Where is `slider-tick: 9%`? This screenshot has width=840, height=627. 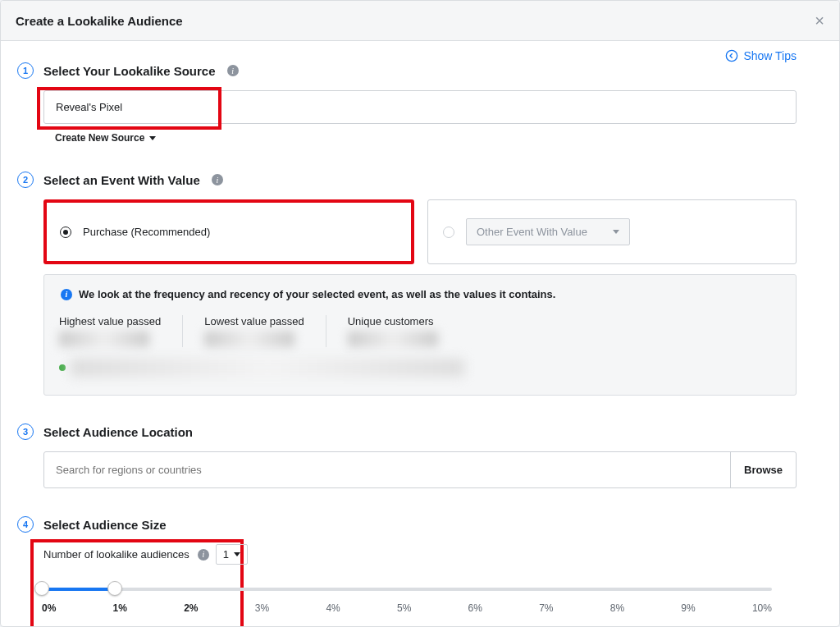
slider-tick: 9% is located at coordinates (687, 608).